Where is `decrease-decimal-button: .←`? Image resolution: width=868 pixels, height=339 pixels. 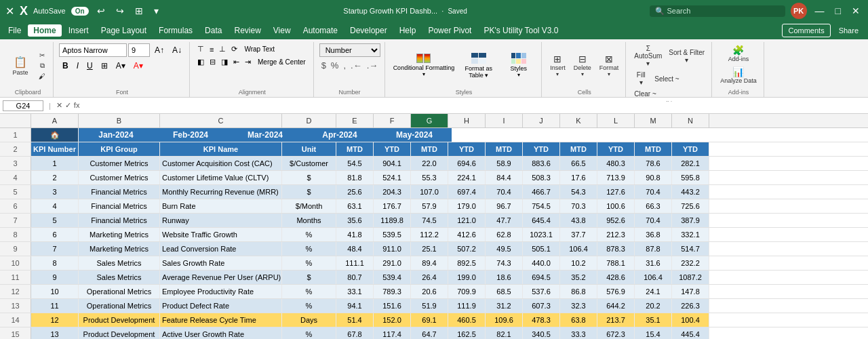
decrease-decimal-button: .← is located at coordinates (357, 65).